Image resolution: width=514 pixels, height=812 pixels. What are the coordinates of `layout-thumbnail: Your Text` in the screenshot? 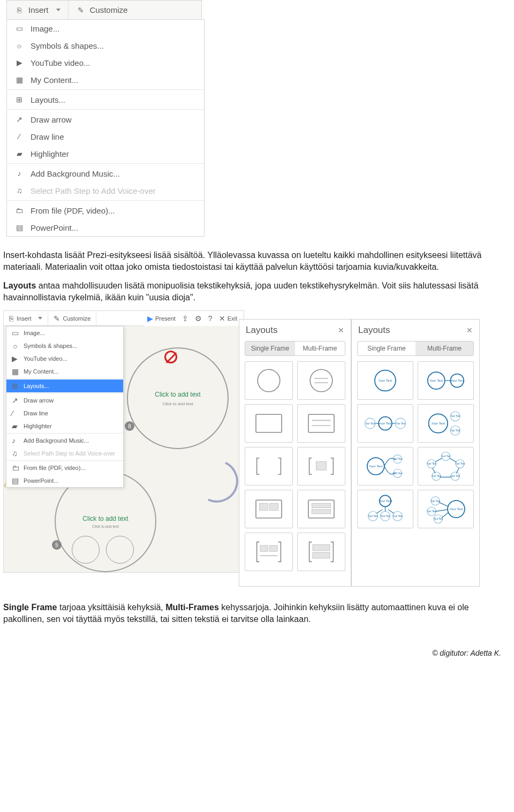 It's located at (386, 381).